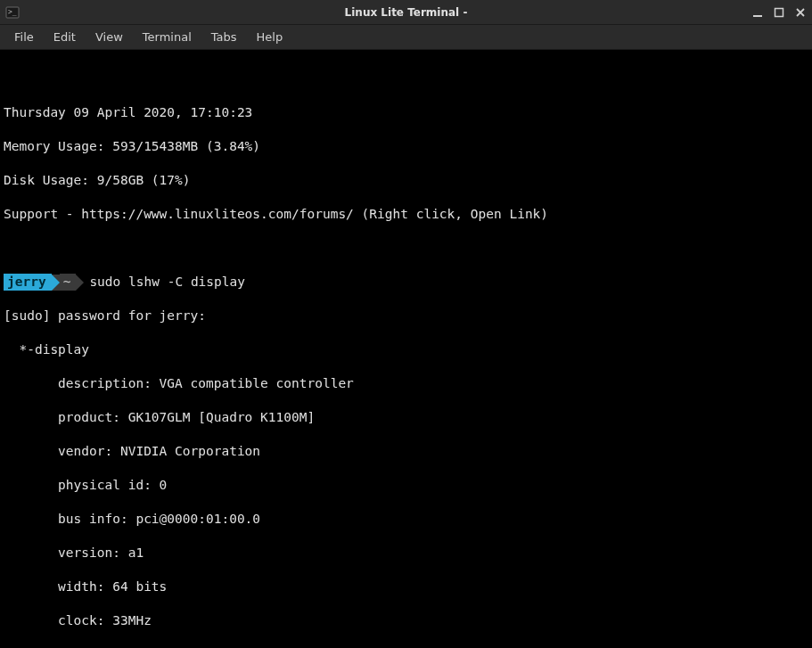 The width and height of the screenshot is (812, 648). Describe the element at coordinates (406, 146) in the screenshot. I see `motd-memory: Memory Usage: 593/15438MB (3.84%)` at that location.